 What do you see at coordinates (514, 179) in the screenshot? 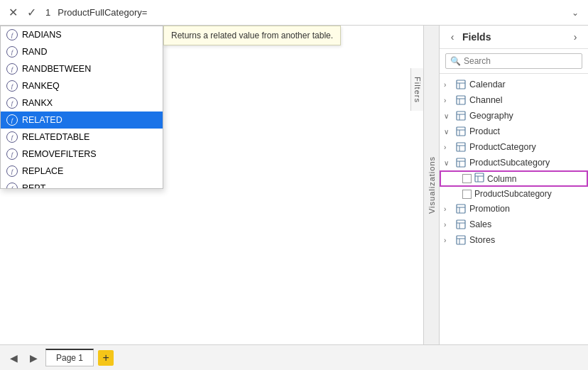
I see `tree-child-column: Column` at bounding box center [514, 179].